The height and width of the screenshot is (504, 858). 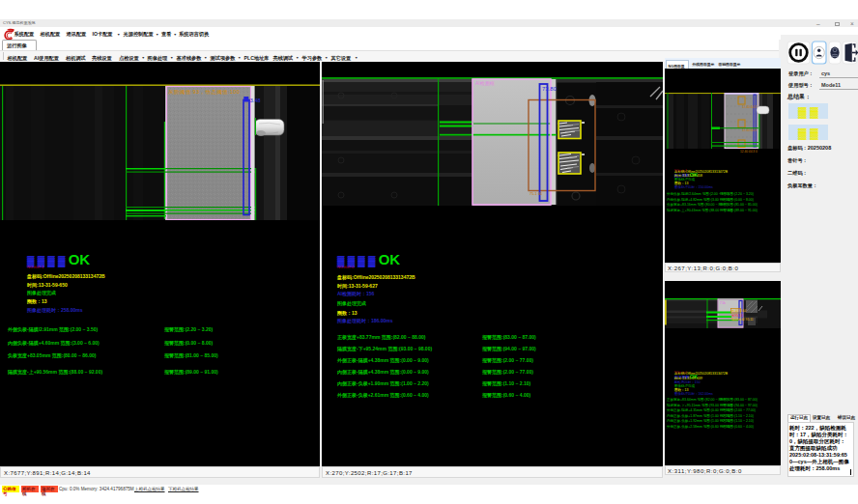 What do you see at coordinates (550, 89) in the screenshot?
I see `svg-text: 73.80` at bounding box center [550, 89].